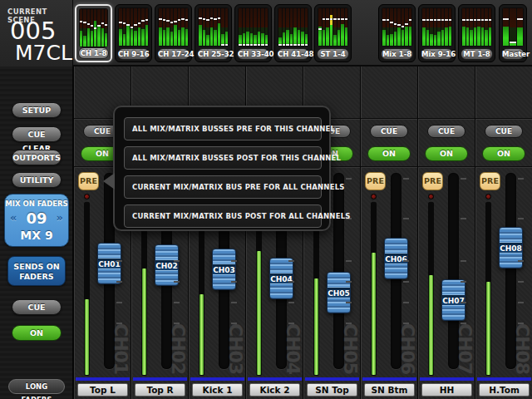 This screenshot has height=399, width=532. What do you see at coordinates (513, 33) in the screenshot?
I see `meter-block: Master` at bounding box center [513, 33].